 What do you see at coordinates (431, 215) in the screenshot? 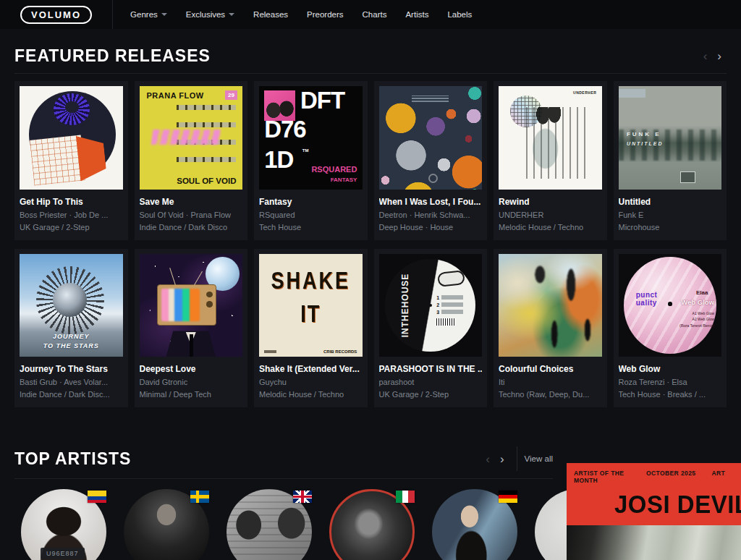
I see `release-artists: Deetron · Henrik Schwa...` at bounding box center [431, 215].